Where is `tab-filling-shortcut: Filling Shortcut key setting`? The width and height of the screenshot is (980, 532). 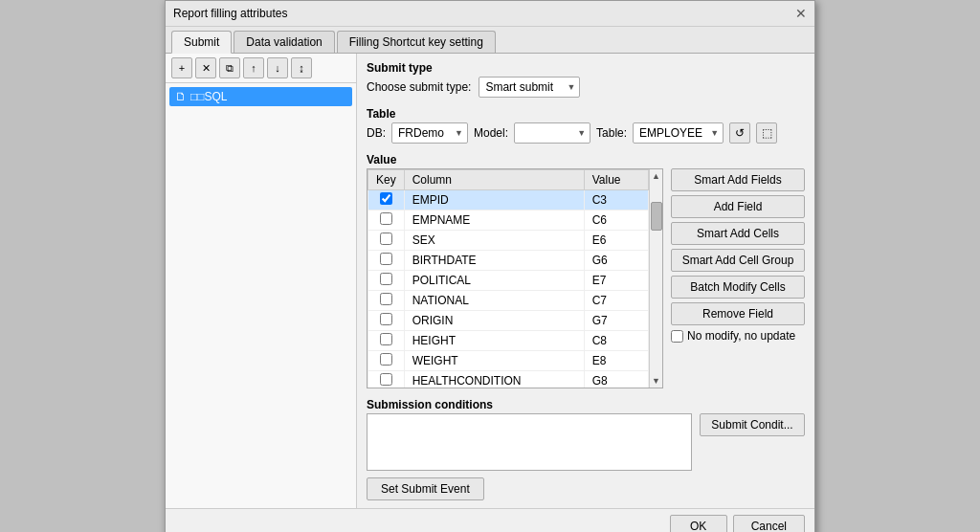
tab-filling-shortcut: Filling Shortcut key setting is located at coordinates (416, 42).